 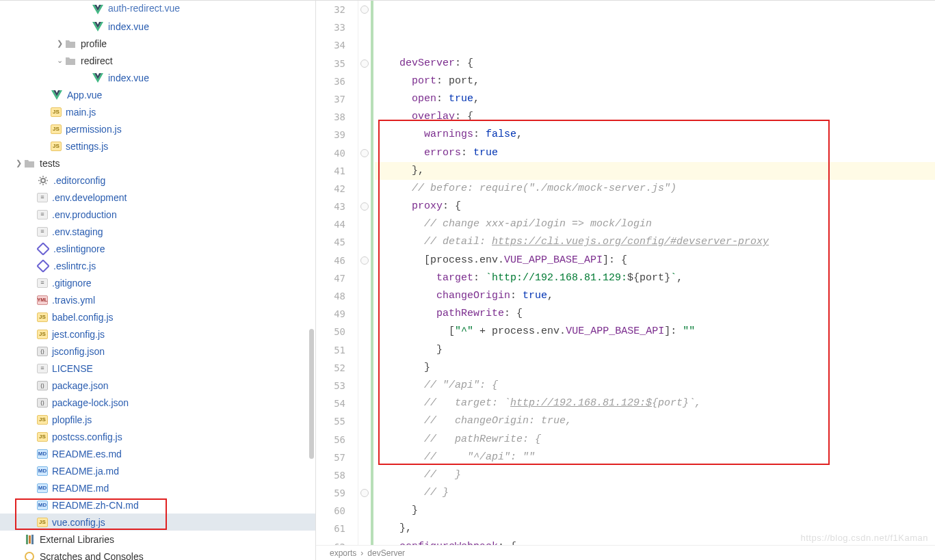 What do you see at coordinates (331, 493) in the screenshot?
I see `line-number: 59` at bounding box center [331, 493].